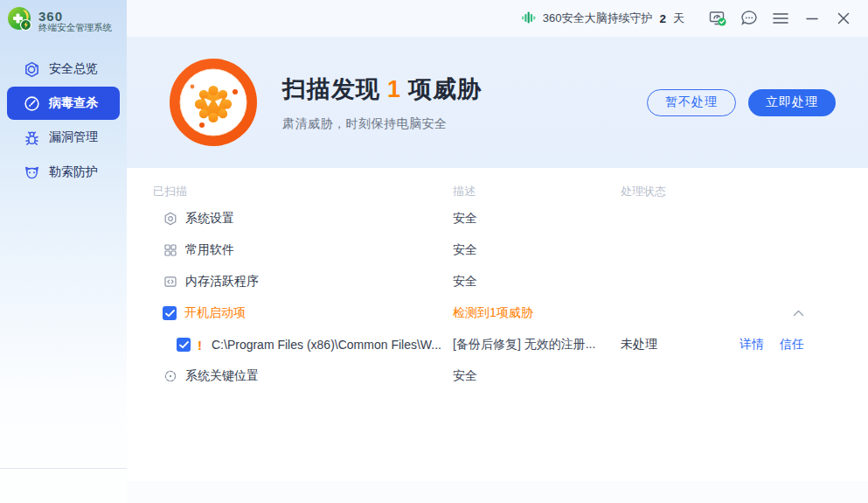  What do you see at coordinates (75, 17) in the screenshot?
I see `brand-name: 360` at bounding box center [75, 17].